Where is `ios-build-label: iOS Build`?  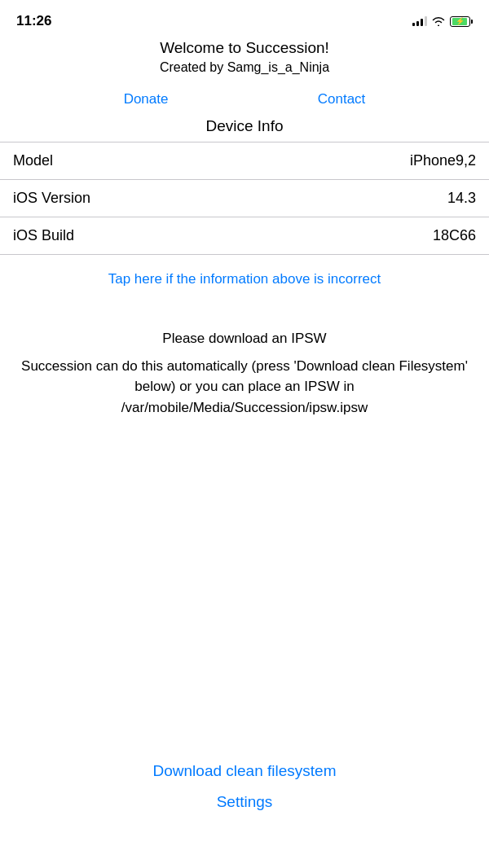 ios-build-label: iOS Build is located at coordinates (44, 236).